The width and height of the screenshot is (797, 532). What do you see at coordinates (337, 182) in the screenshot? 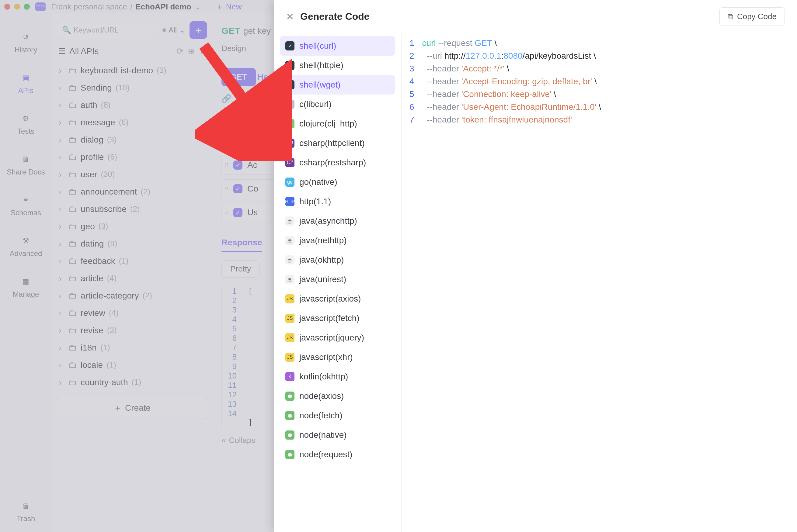
I see `lang-item: gogo(native)` at bounding box center [337, 182].